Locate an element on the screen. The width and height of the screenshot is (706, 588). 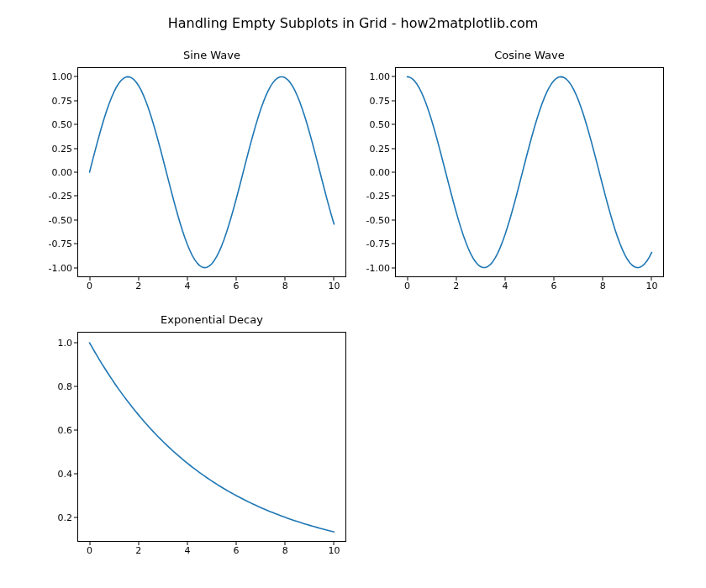
subplot-2: Exponential Decay02468100.20.40.60.81.0 is located at coordinates (212, 437).